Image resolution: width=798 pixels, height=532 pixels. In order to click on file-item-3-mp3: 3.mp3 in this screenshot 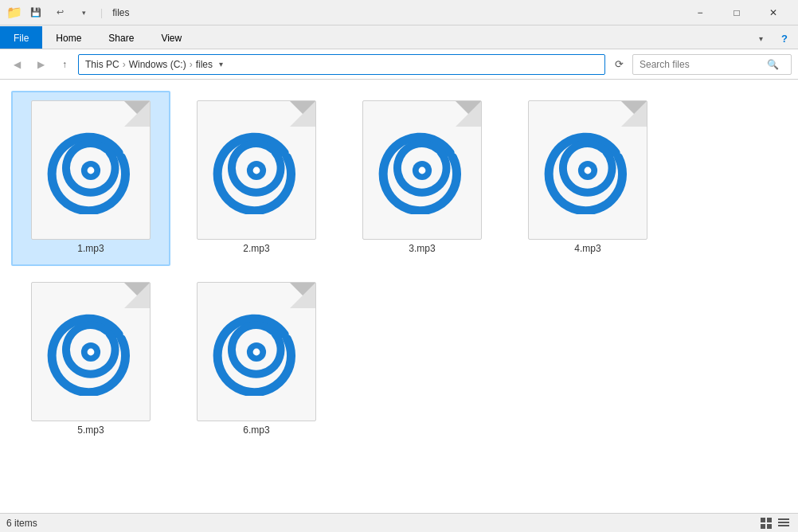, I will do `click(422, 178)`.